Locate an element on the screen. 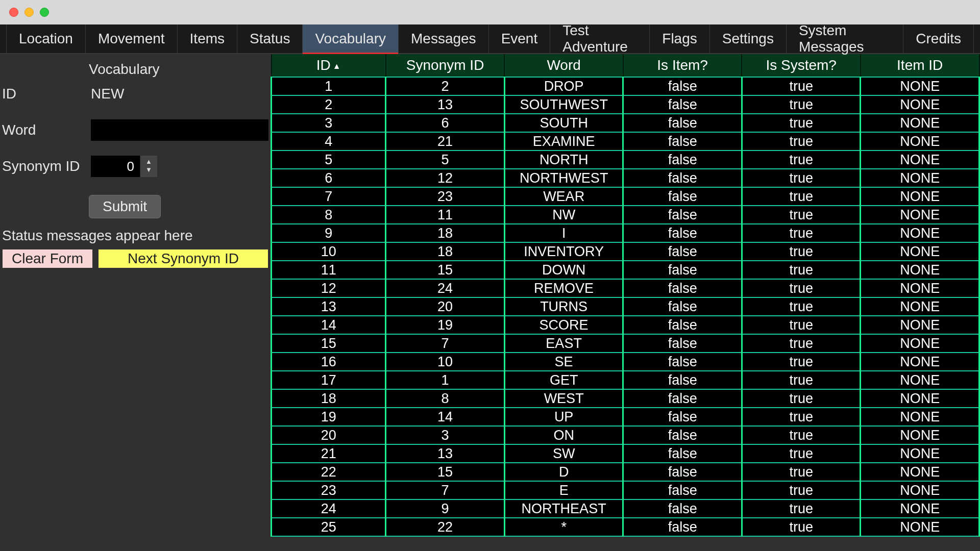  table-row: 171GETfalsetrueNONE is located at coordinates (626, 380).